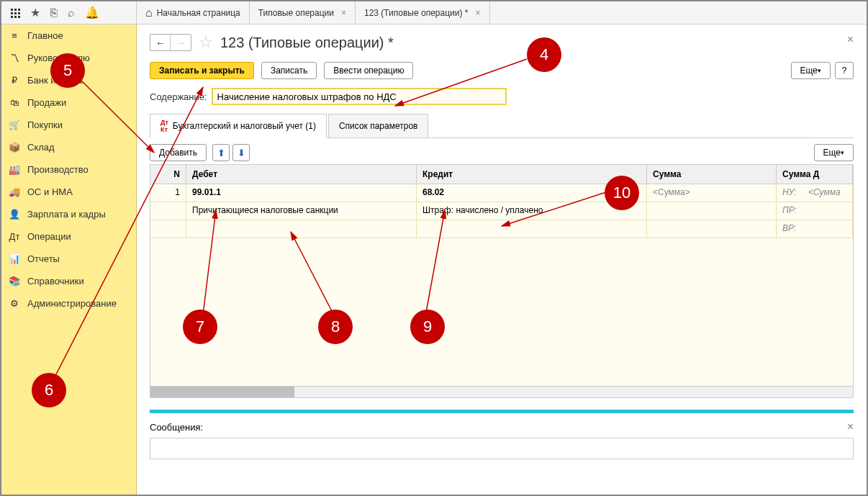  I want to click on tab-home: Начальная страница, so click(193, 13).